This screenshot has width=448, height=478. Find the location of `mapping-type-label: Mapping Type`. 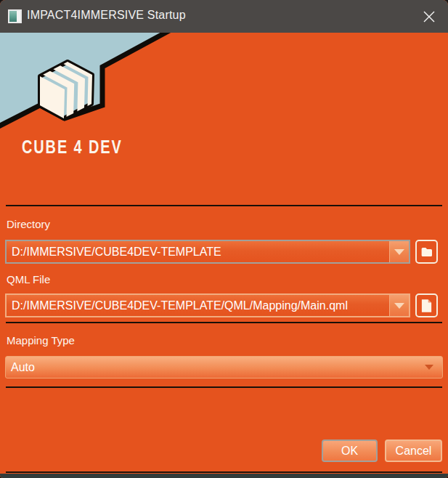

mapping-type-label: Mapping Type is located at coordinates (41, 340).